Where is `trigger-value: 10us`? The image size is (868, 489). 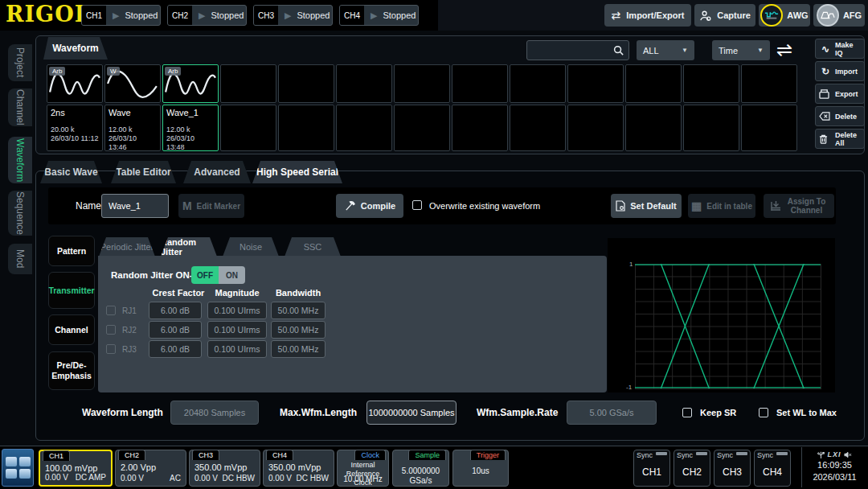 trigger-value: 10us is located at coordinates (481, 471).